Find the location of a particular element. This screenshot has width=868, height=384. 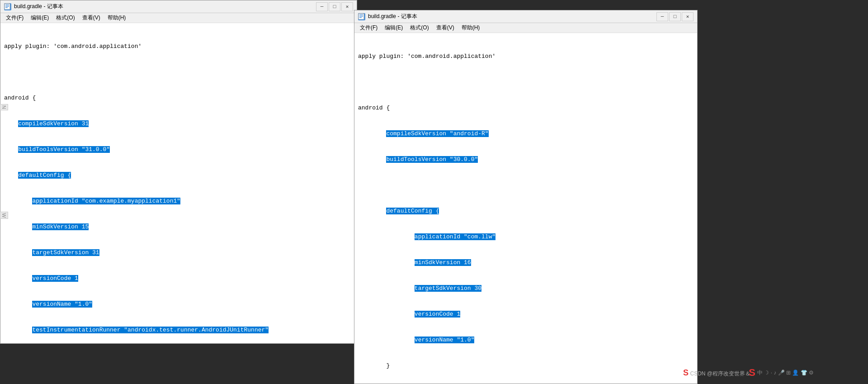

rline-13: } is located at coordinates (526, 365).